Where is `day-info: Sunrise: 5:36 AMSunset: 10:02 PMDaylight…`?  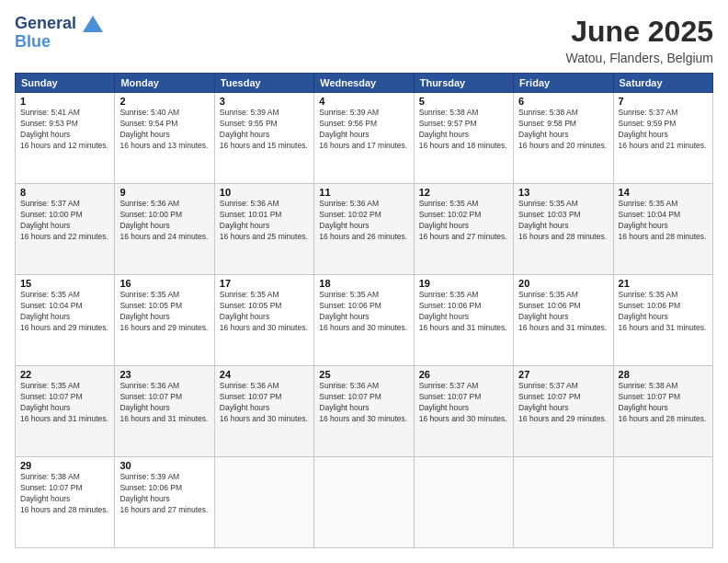
day-info: Sunrise: 5:36 AMSunset: 10:02 PMDaylight… is located at coordinates (364, 221).